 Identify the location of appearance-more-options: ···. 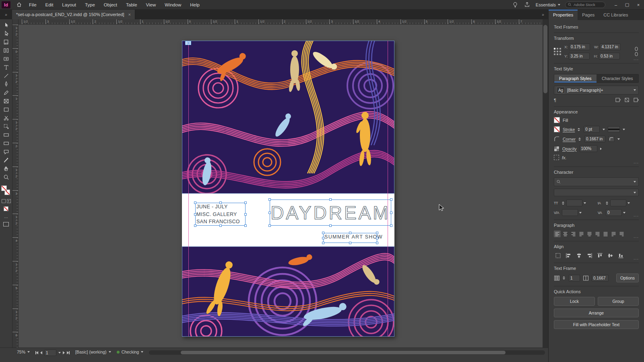
(636, 163).